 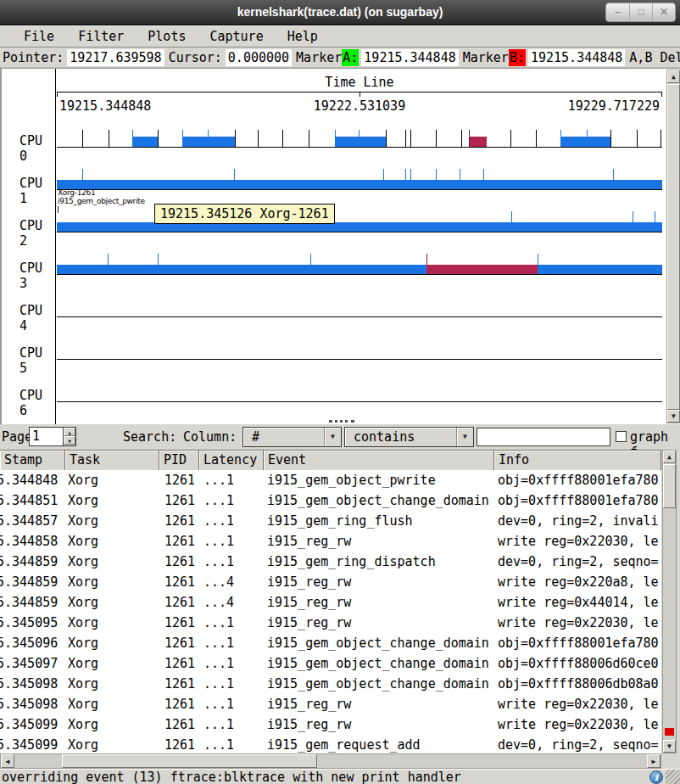 What do you see at coordinates (670, 486) in the screenshot?
I see `table-scroll-thumb` at bounding box center [670, 486].